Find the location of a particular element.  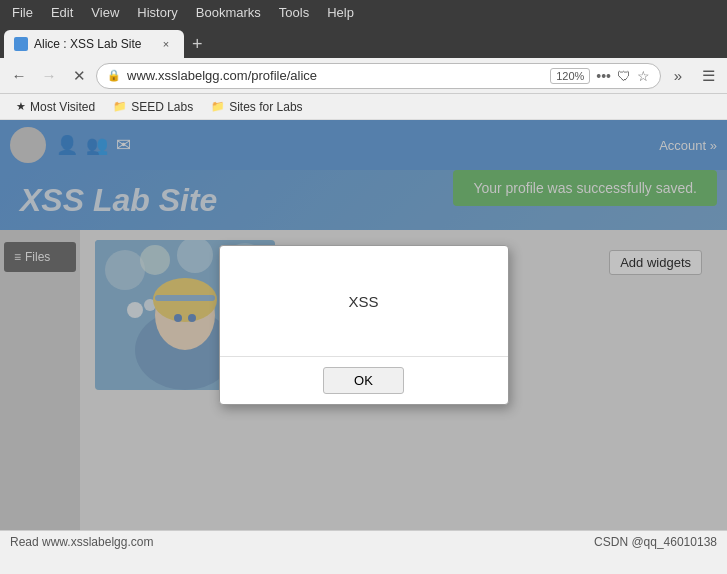

address-icons: ••• 🛡 ☆ is located at coordinates (623, 76).